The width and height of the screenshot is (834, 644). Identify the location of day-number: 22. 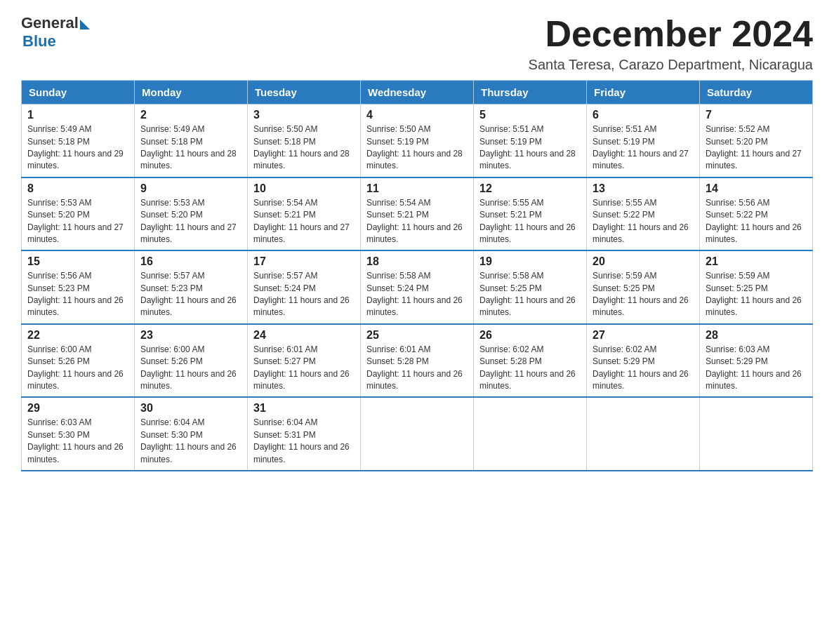
(78, 335).